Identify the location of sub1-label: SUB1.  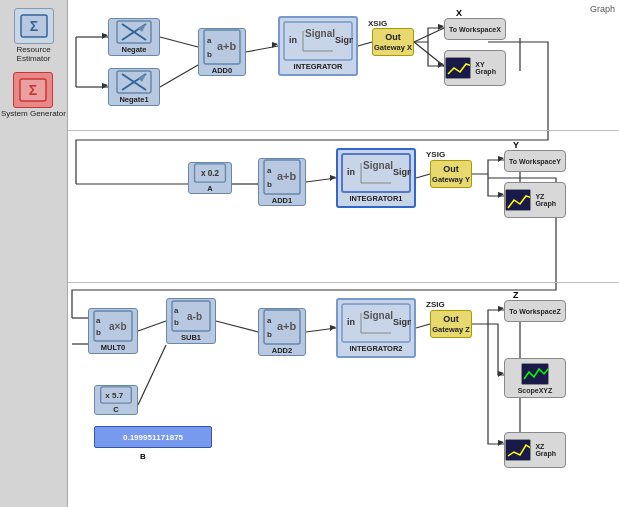
(191, 338).